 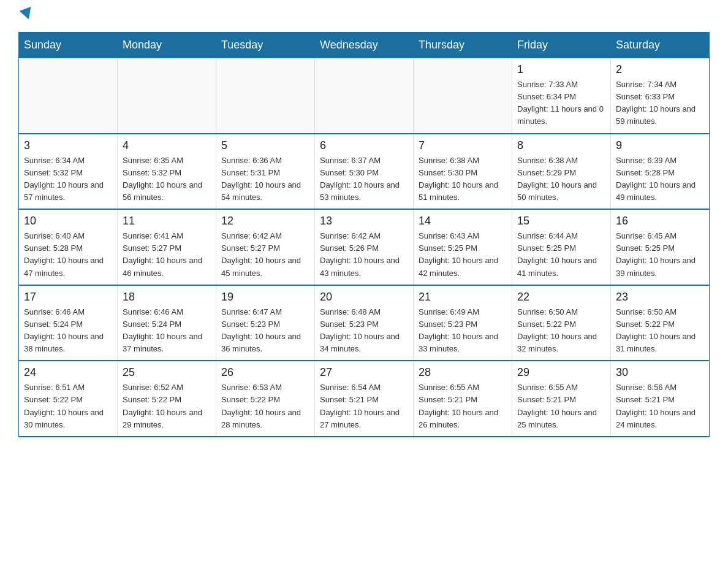 I want to click on table-row: 13Sunrise: 6:42 AMSunset: 5:26 PMDayligh…, so click(x=364, y=247).